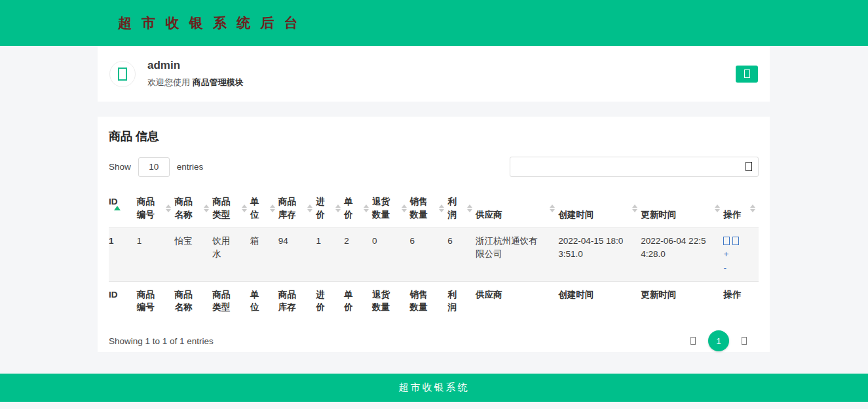  What do you see at coordinates (599, 208) in the screenshot?
I see `col-header-created-at: 创建时间` at bounding box center [599, 208].